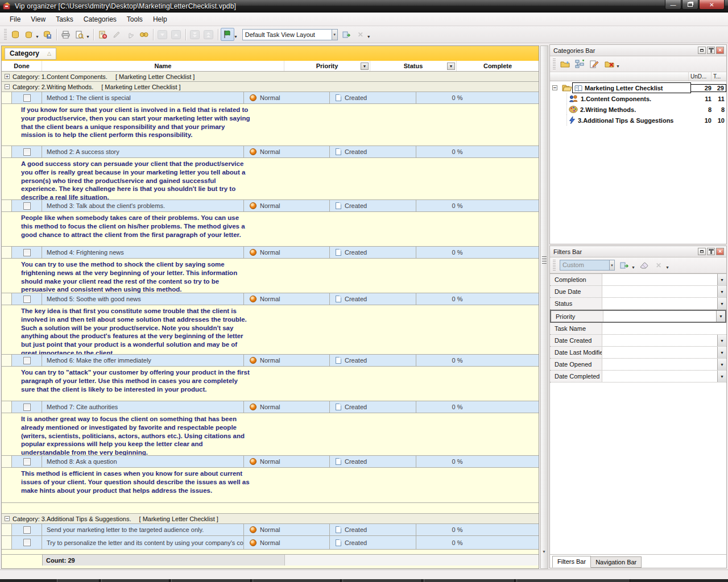  Describe the element at coordinates (673, 5) in the screenshot. I see `minimize-button: —` at that location.